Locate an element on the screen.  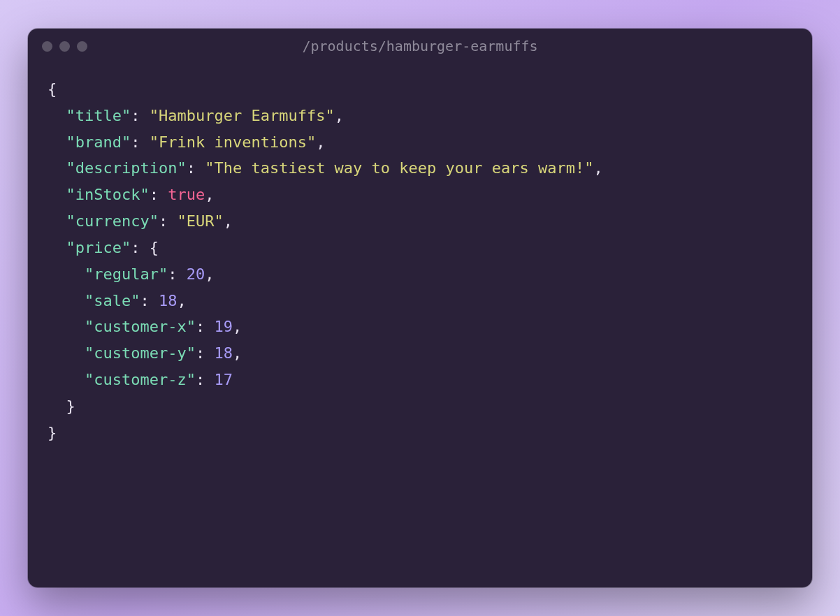
json-key: "regular" is located at coordinates (126, 274).